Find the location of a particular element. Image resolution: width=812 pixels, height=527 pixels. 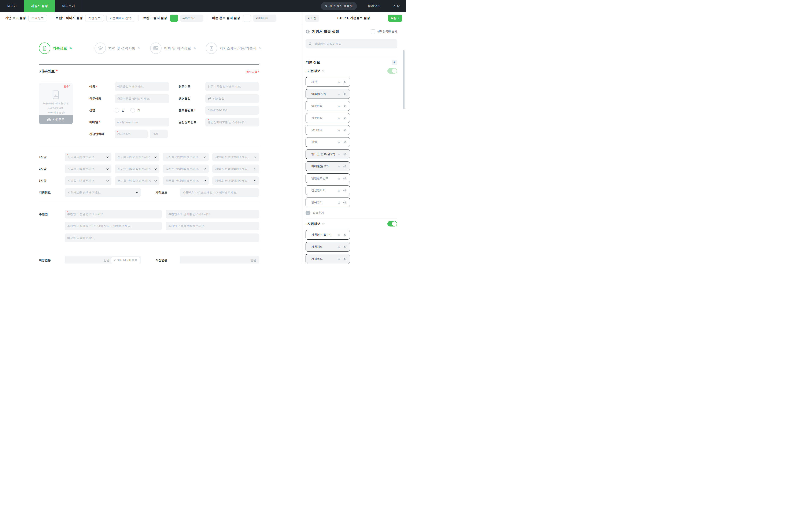

wish1-field-select: 분야를 선택입력해주세요. is located at coordinates (137, 157).